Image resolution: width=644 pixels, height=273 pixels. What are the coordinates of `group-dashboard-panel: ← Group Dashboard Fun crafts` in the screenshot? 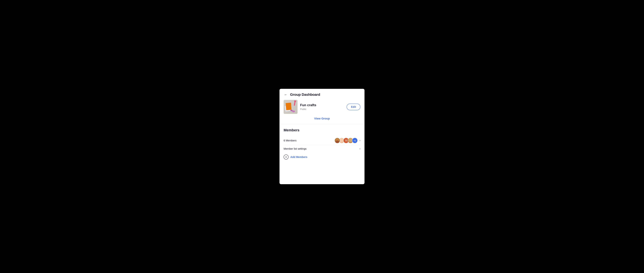 It's located at (322, 137).